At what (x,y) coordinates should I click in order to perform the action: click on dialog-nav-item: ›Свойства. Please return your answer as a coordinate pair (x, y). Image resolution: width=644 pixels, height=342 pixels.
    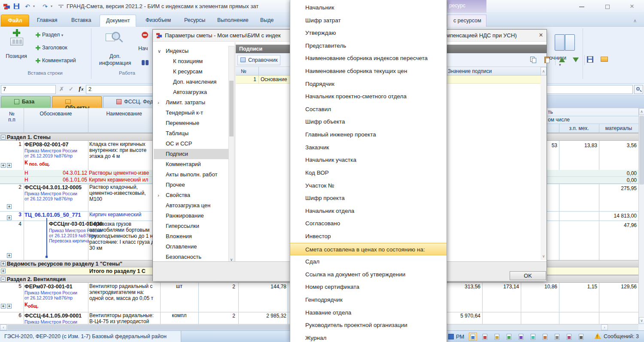
    Looking at the image, I should click on (191, 195).